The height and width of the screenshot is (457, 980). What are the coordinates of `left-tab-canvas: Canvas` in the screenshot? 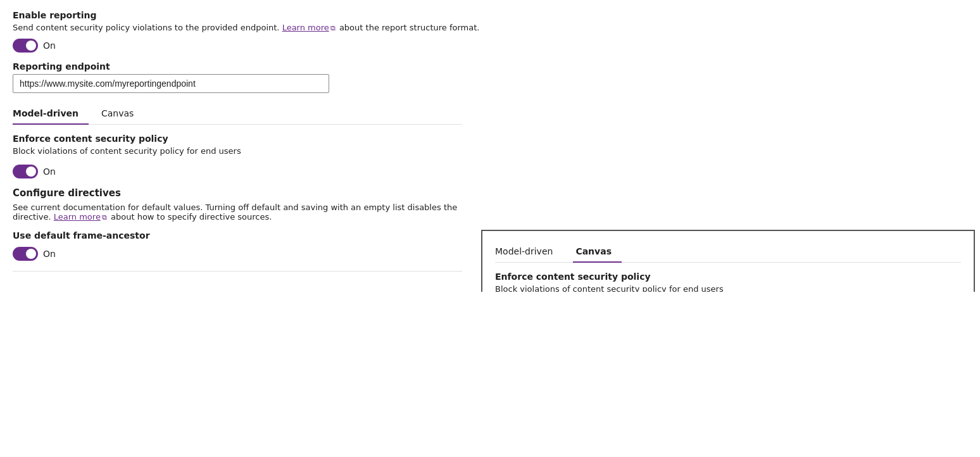 It's located at (122, 114).